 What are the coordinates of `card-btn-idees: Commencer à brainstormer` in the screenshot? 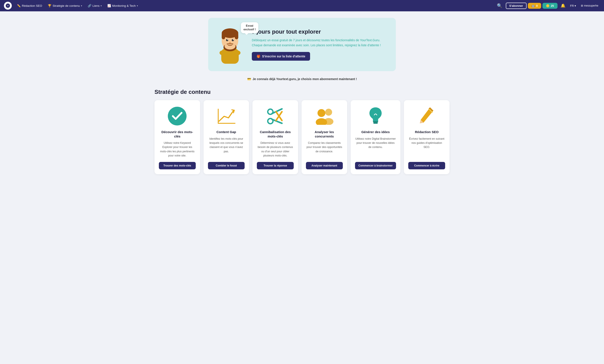 It's located at (376, 166).